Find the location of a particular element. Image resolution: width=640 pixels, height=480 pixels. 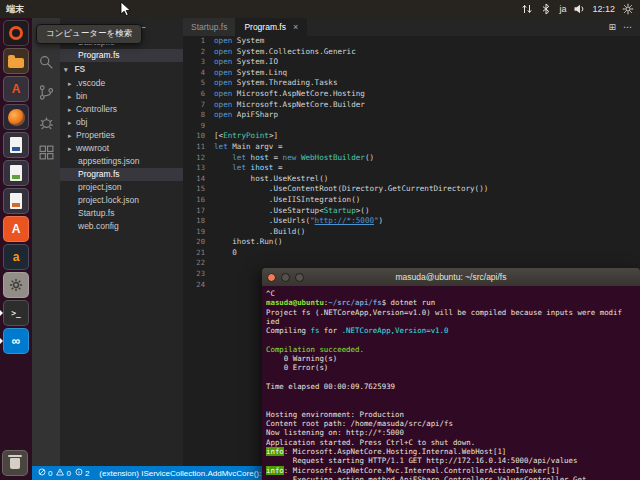

code-token: System.IO is located at coordinates (255, 62).